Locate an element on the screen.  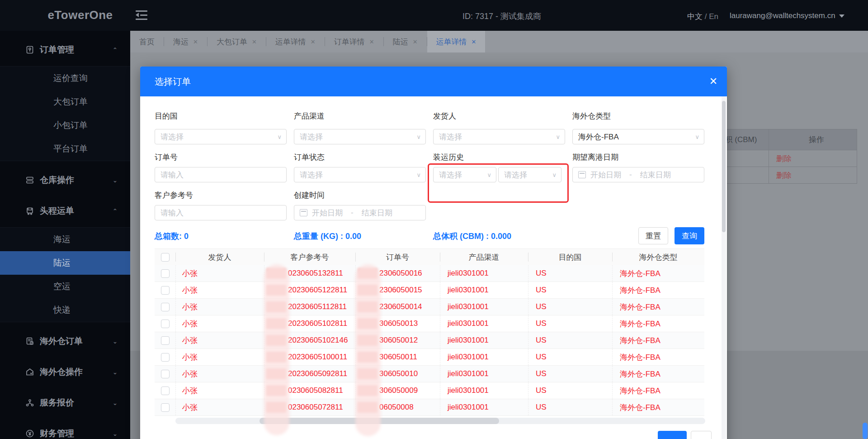
label-warehouse-type: 海外仓类型 is located at coordinates (591, 116).